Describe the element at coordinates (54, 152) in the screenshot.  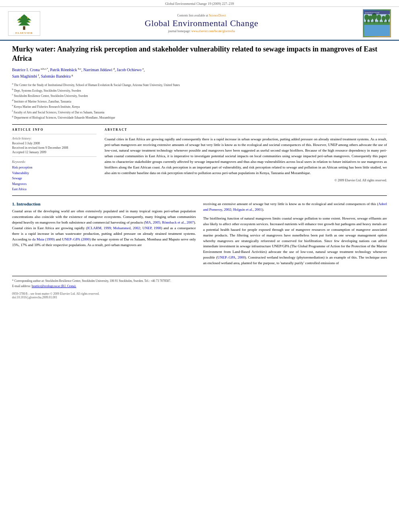
I see `accepted-date: Accepted 12 January 2009` at that location.